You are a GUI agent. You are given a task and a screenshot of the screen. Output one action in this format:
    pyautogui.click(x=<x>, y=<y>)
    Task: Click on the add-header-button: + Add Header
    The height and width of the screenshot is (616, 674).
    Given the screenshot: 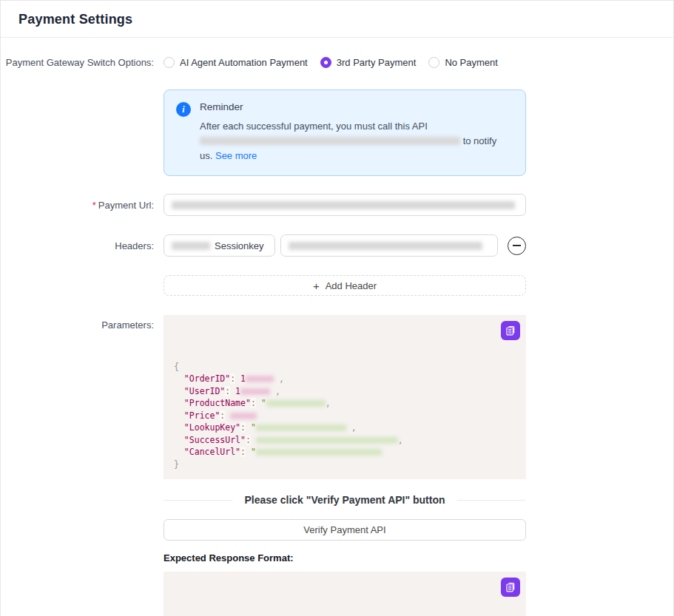 What is the action you would take?
    pyautogui.click(x=345, y=285)
    